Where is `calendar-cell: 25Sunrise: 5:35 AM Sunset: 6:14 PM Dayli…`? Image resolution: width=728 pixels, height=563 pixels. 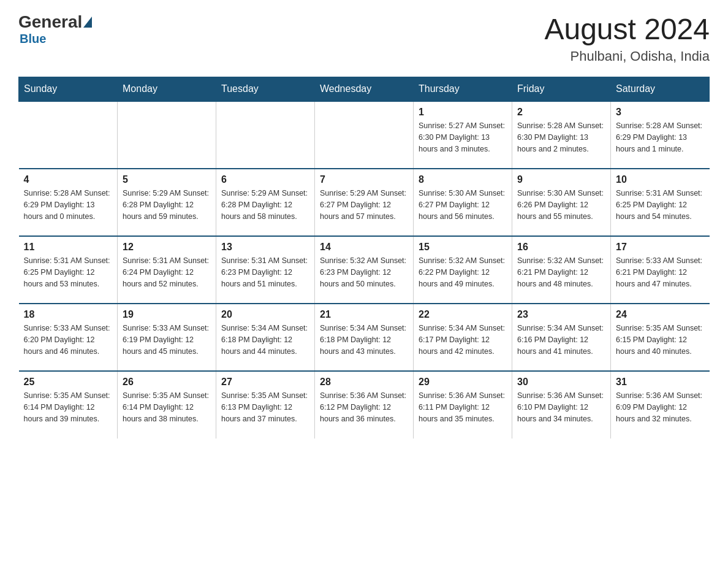
calendar-cell: 25Sunrise: 5:35 AM Sunset: 6:14 PM Dayli… is located at coordinates (69, 405).